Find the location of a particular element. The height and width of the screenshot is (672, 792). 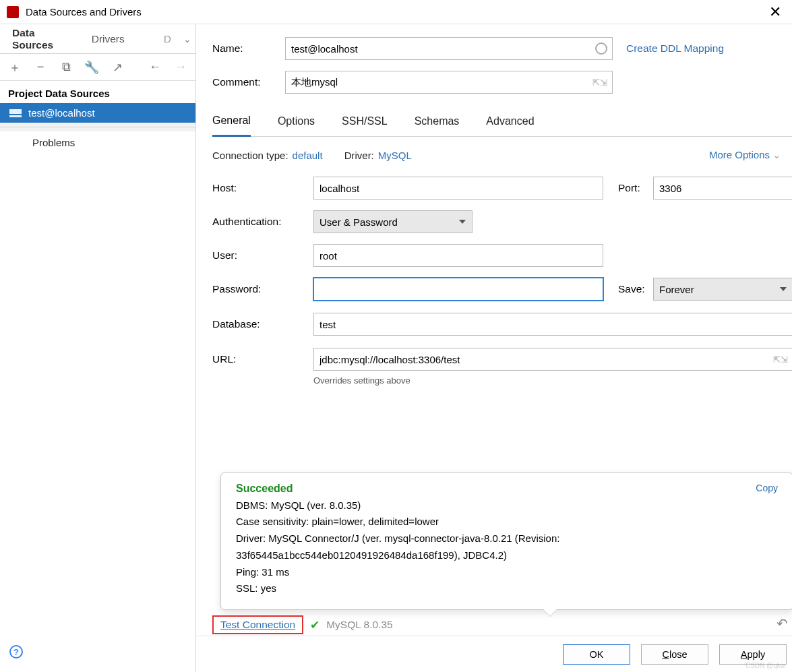

help-icon: ? is located at coordinates (16, 652).